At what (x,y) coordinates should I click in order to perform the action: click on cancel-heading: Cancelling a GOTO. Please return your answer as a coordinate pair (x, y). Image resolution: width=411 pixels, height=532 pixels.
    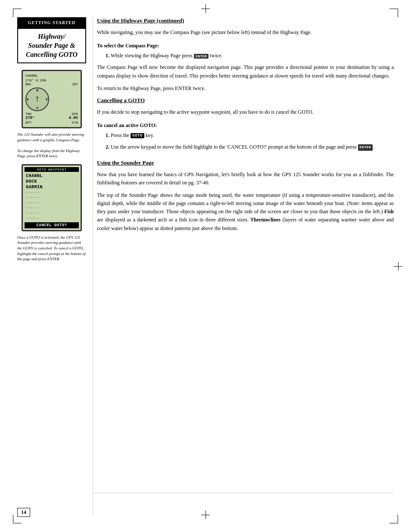
    Looking at the image, I should click on (246, 100).